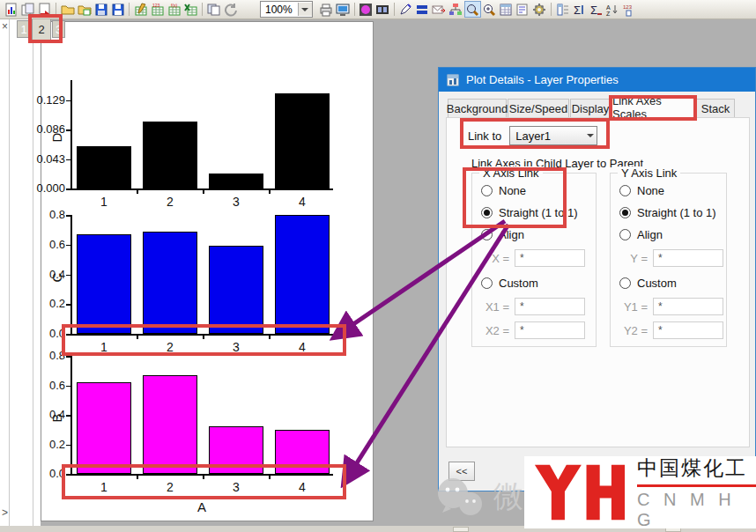  I want to click on import-excel-icon, so click(190, 9).